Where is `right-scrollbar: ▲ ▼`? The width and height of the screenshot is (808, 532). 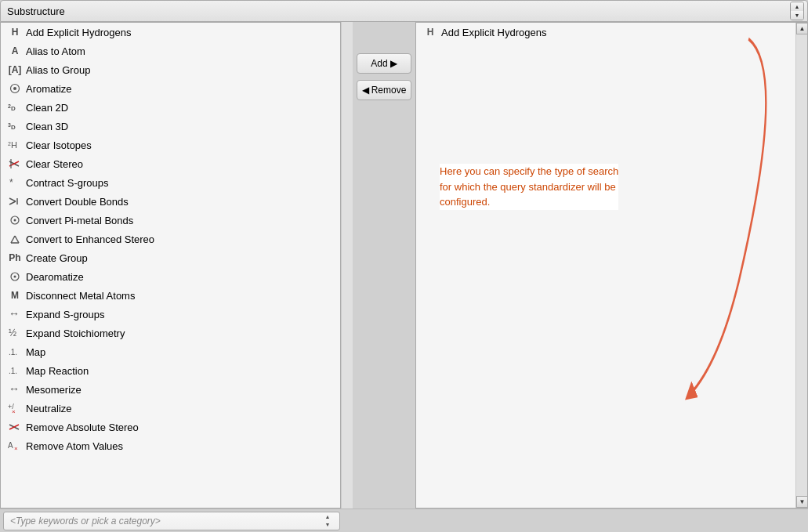 right-scrollbar: ▲ ▼ is located at coordinates (801, 265).